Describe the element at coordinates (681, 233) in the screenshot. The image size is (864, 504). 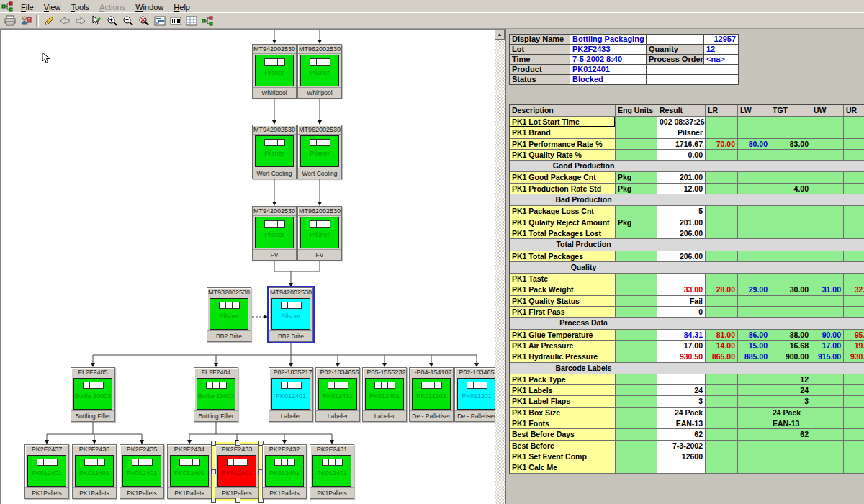
I see `cell-result: 206.00` at that location.